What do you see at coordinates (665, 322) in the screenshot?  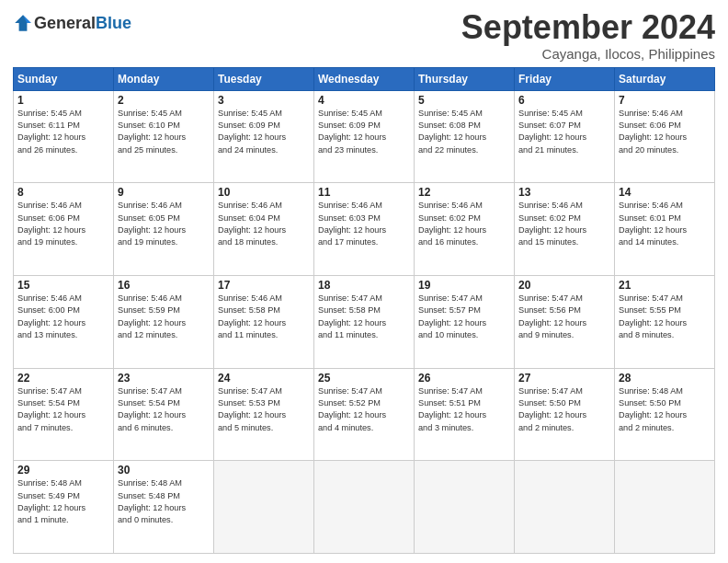 I see `calendar-cell: 21Sunrise: 5:47 AMSunset: 5:55 PMDayligh…` at bounding box center [665, 322].